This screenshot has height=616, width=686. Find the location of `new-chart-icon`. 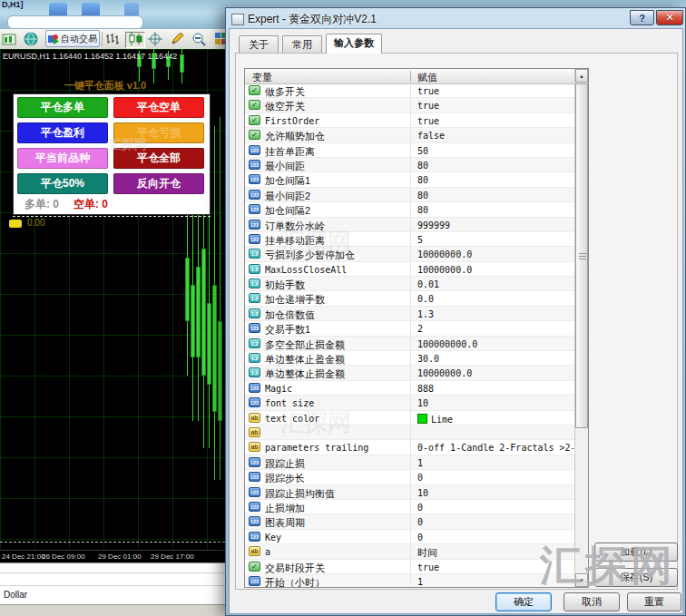

new-chart-icon is located at coordinates (9, 39).